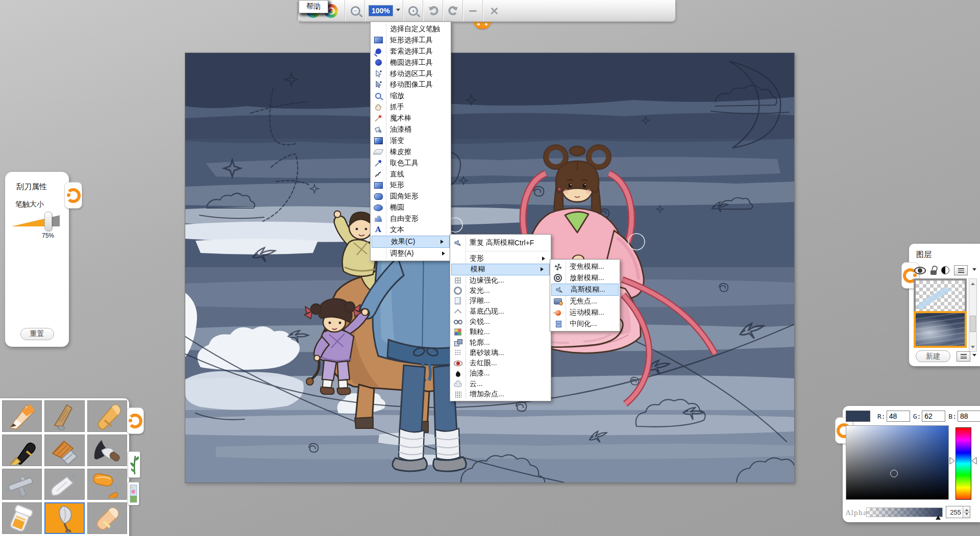 The height and width of the screenshot is (536, 980). Describe the element at coordinates (967, 509) in the screenshot. I see `alpha-up-button` at that location.